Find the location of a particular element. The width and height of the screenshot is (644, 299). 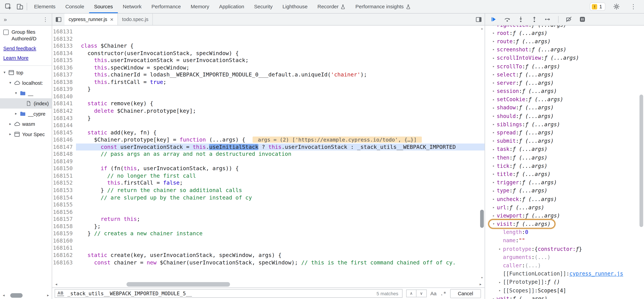

settings-button is located at coordinates (616, 7).